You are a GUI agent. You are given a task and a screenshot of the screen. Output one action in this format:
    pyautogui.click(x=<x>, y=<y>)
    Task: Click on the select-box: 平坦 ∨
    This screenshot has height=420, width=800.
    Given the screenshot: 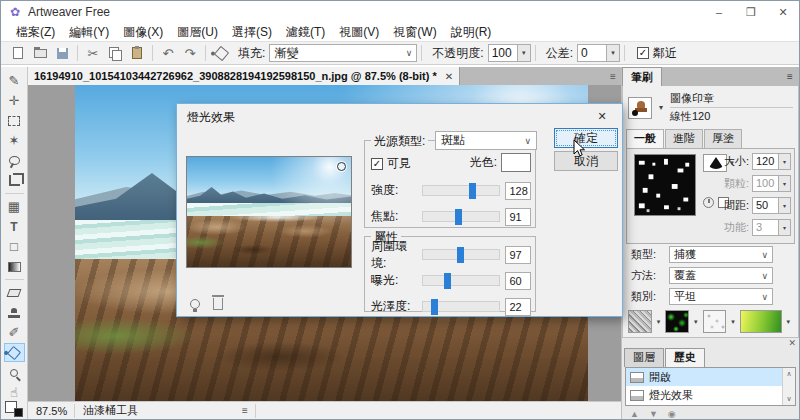 What is the action you would take?
    pyautogui.click(x=721, y=296)
    